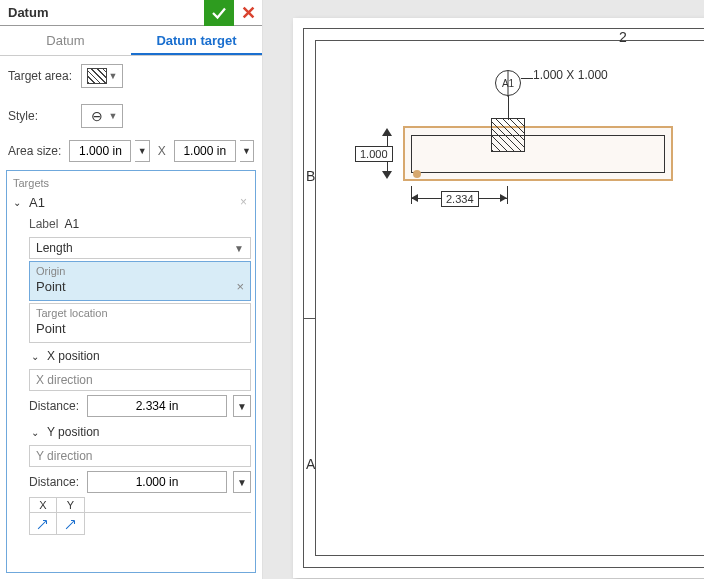 This screenshot has width=704, height=579. What do you see at coordinates (131, 183) in the screenshot?
I see `targets-heading: Targets` at bounding box center [131, 183].